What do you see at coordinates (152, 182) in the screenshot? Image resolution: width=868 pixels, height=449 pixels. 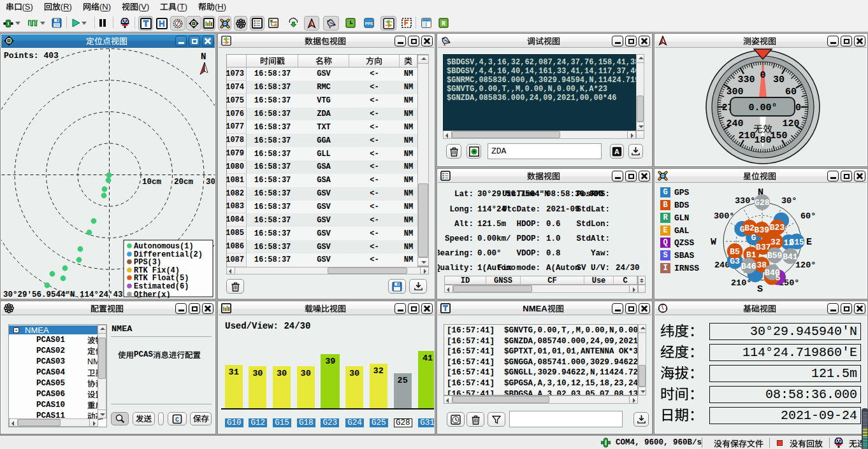 I see `svg-text: 10cm` at bounding box center [152, 182].